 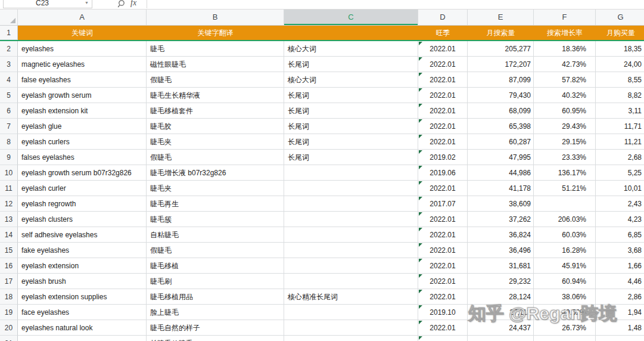 What do you see at coordinates (351, 33) in the screenshot?
I see `header-cell-C` at bounding box center [351, 33].